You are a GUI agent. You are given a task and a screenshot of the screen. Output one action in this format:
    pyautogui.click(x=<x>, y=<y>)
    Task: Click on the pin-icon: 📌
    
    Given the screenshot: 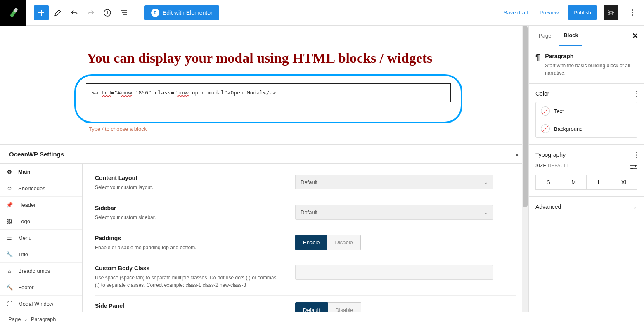 What is the action you would take?
    pyautogui.click(x=9, y=205)
    